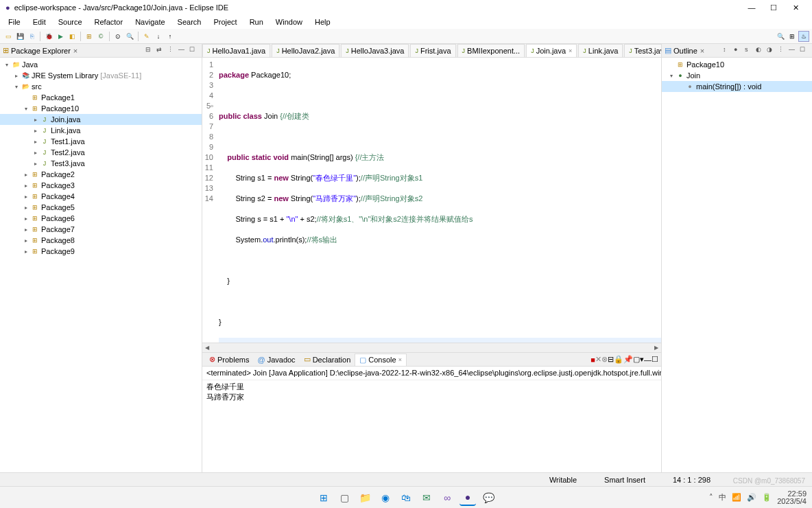  Describe the element at coordinates (491, 51) in the screenshot. I see `tab-bmi: JBMIIexponent...` at that location.